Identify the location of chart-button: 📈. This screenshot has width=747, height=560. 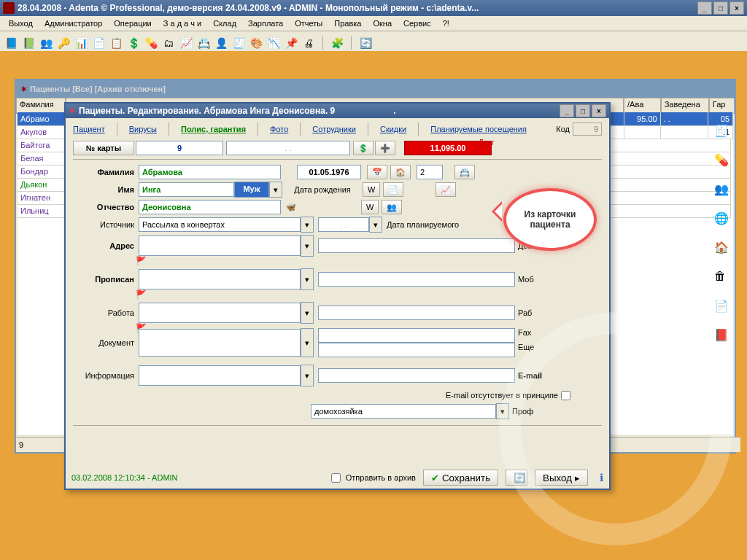
(446, 190).